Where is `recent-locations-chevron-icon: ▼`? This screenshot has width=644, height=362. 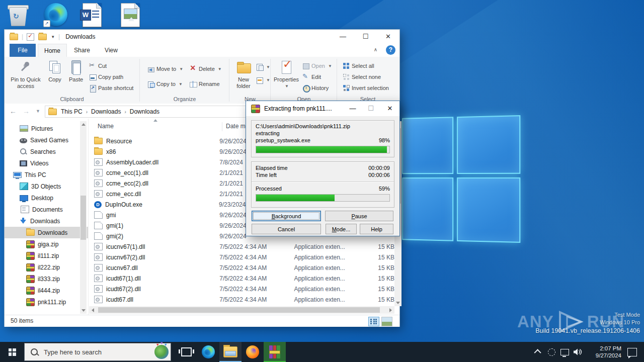 recent-locations-chevron-icon: ▼ is located at coordinates (38, 111).